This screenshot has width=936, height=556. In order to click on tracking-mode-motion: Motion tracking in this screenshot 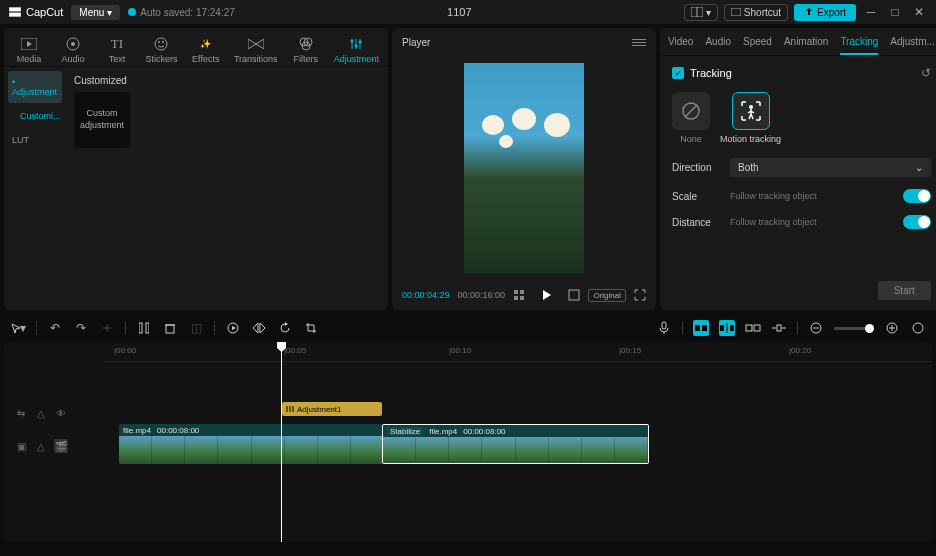, I will do `click(750, 118)`.